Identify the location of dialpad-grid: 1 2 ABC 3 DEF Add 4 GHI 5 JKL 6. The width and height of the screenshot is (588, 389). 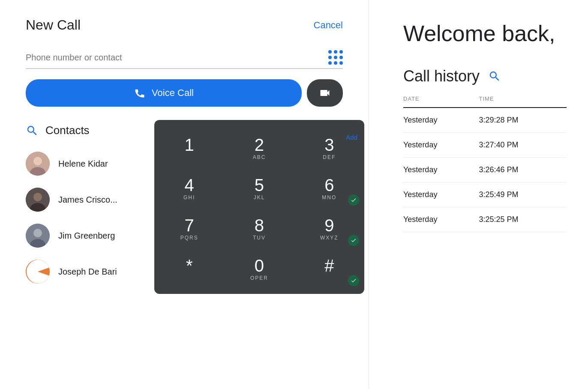
(259, 209).